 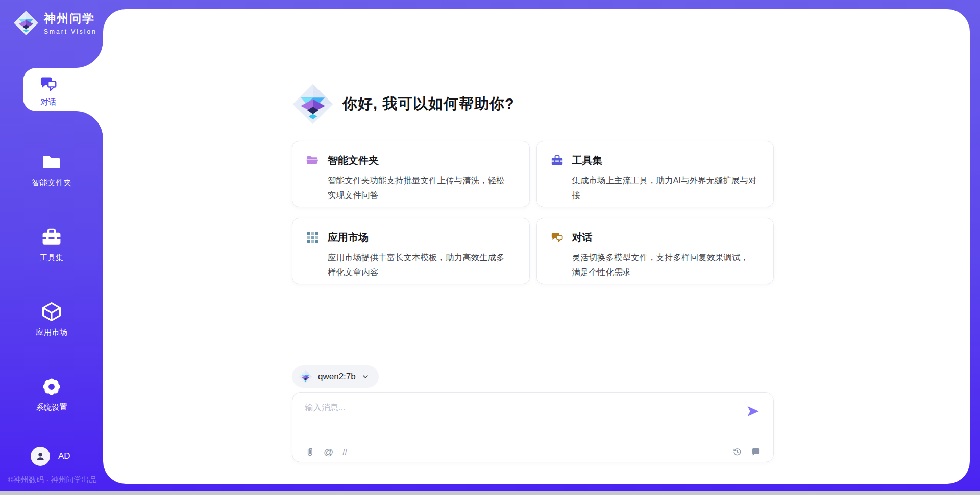 What do you see at coordinates (756, 452) in the screenshot?
I see `feedback-bubble-icon` at bounding box center [756, 452].